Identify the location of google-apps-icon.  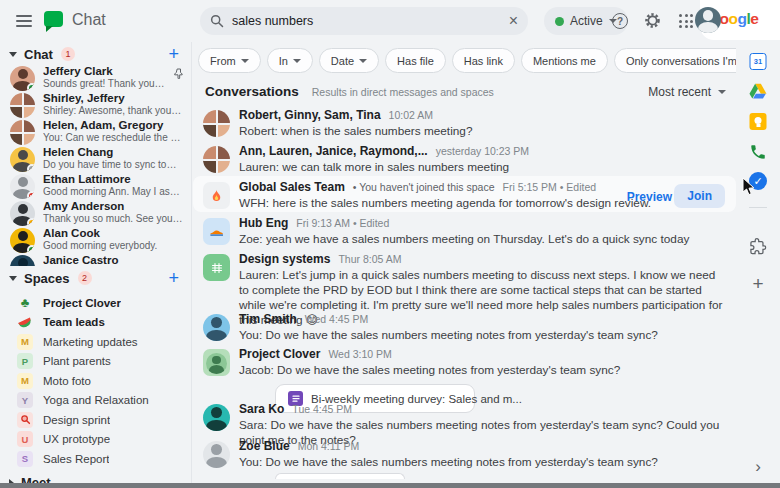
(686, 21).